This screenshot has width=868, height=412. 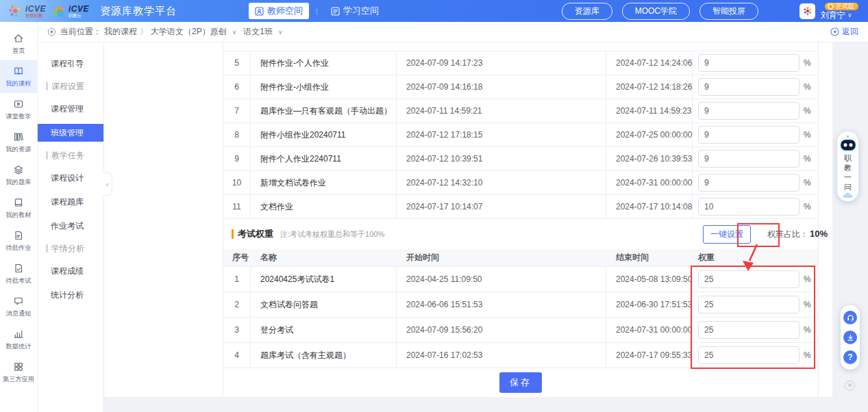 I want to click on logo1-subtext: 智慧职教, so click(x=34, y=15).